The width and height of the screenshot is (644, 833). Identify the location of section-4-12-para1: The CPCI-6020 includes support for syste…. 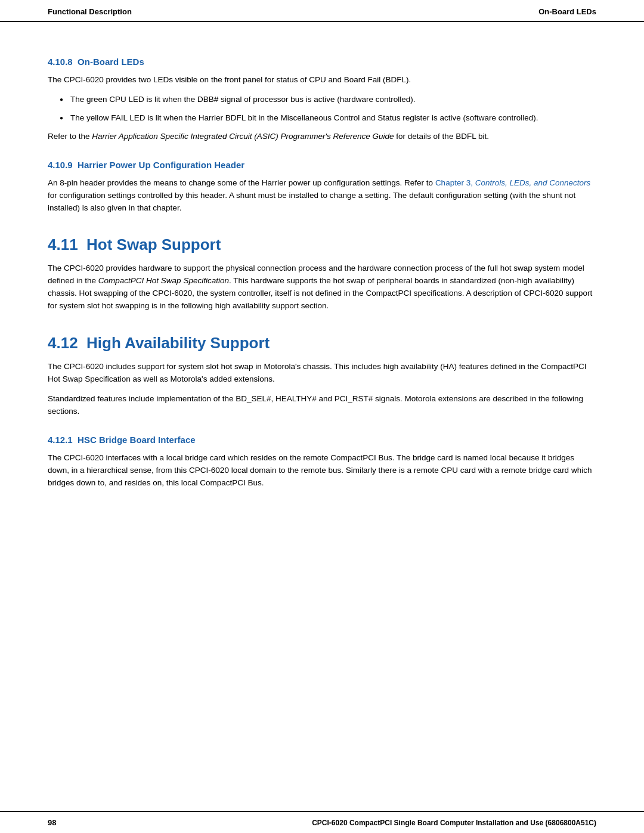
(322, 373).